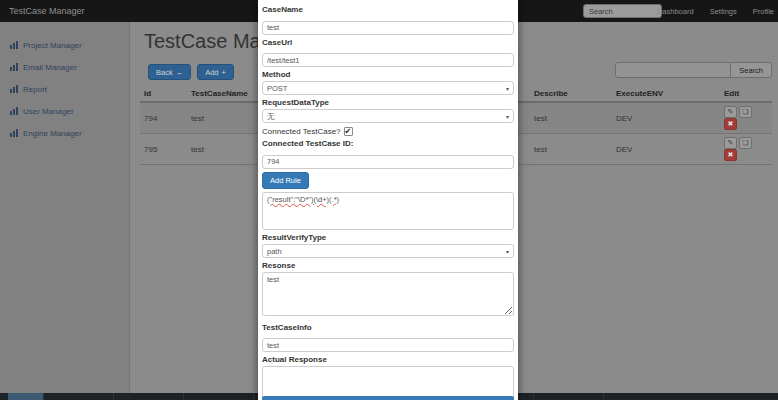 The image size is (778, 400). I want to click on col-header-describe: Describe, so click(571, 94).